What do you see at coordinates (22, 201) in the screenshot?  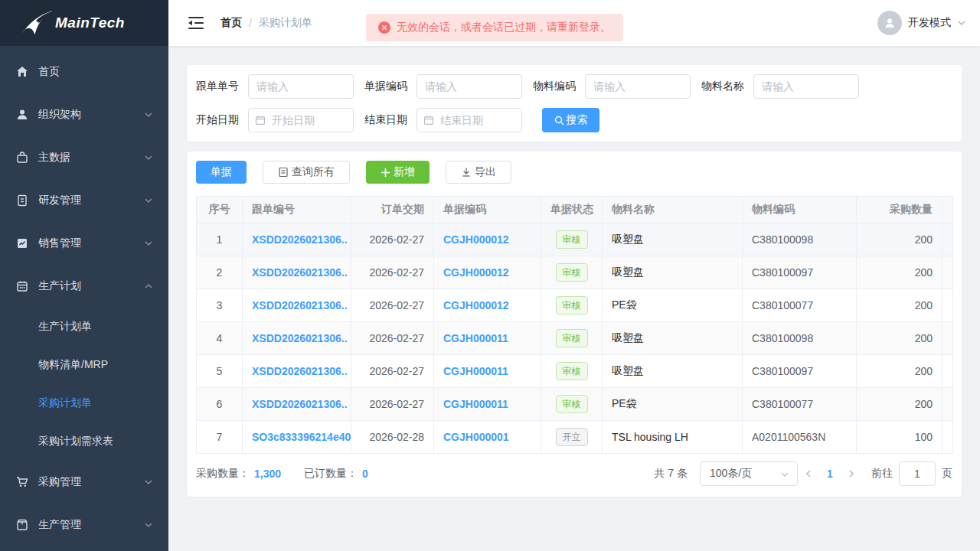 I see `document-icon` at bounding box center [22, 201].